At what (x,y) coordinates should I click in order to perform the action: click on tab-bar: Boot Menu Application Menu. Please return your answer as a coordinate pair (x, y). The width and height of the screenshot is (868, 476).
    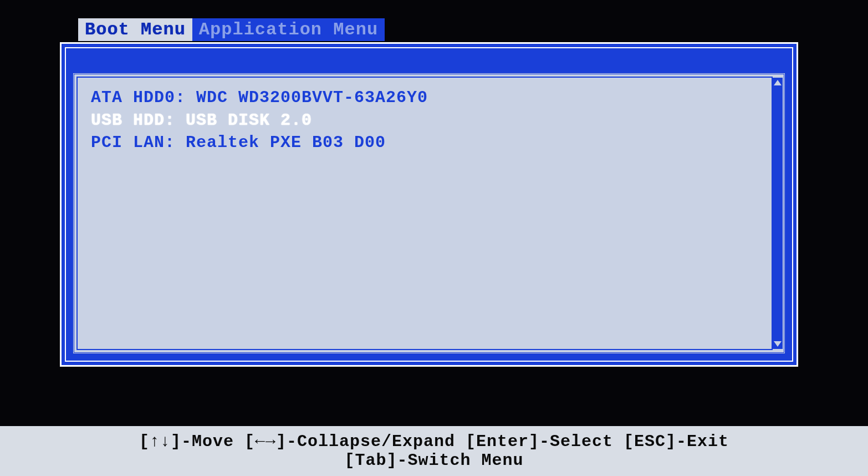
    Looking at the image, I should click on (232, 30).